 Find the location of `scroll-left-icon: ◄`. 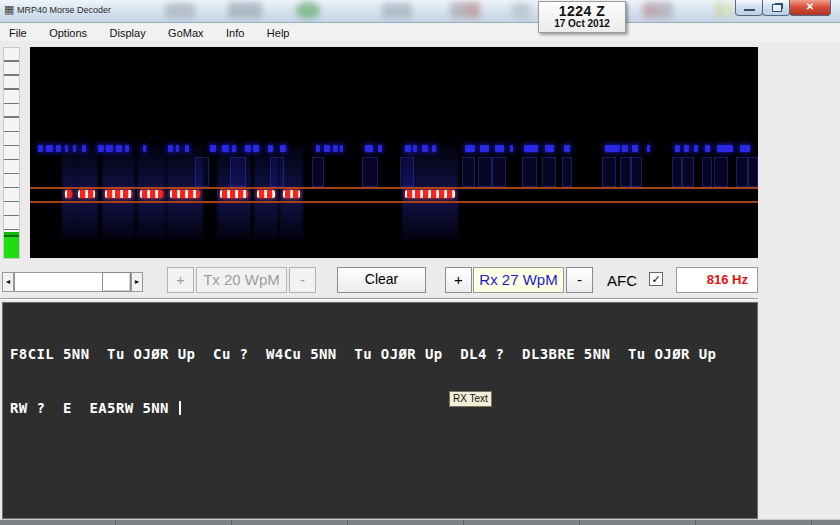

scroll-left-icon: ◄ is located at coordinates (8, 282).